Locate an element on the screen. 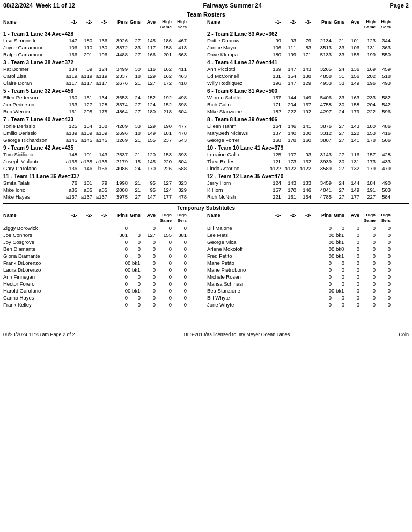 The width and height of the screenshot is (412, 532). player-row: Ellen Pederson160151134365324152192498 is located at coordinates (104, 98).